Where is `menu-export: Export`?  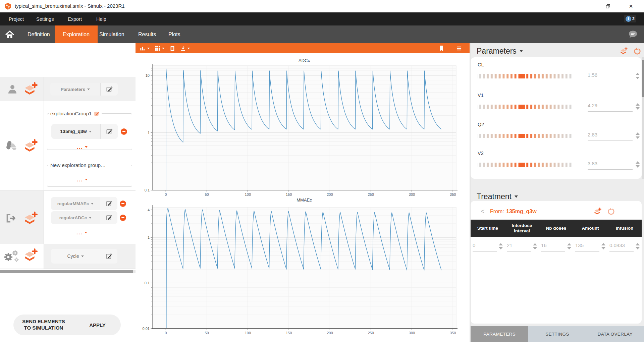 menu-export: Export is located at coordinates (75, 19).